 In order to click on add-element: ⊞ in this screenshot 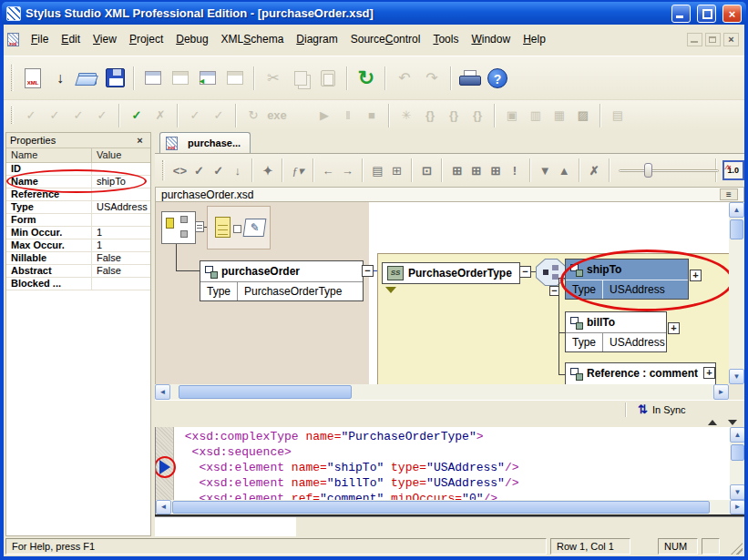, I will do `click(457, 170)`.